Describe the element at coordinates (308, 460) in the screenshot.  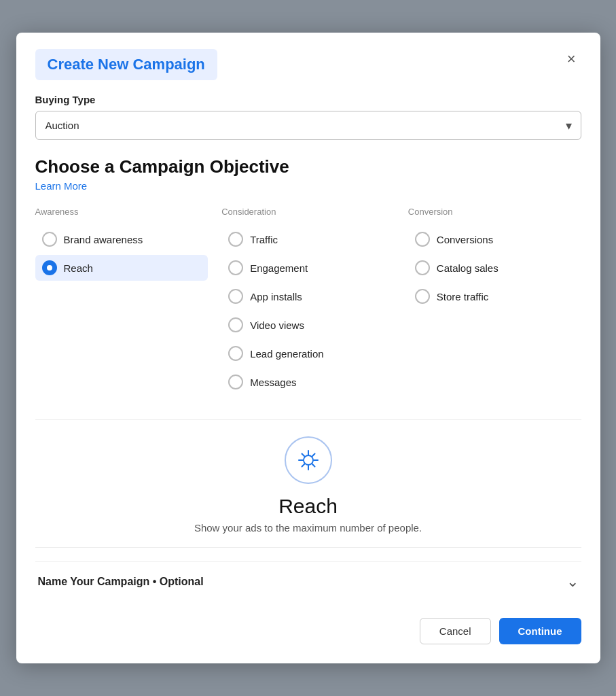
I see `preview-icon-container` at that location.